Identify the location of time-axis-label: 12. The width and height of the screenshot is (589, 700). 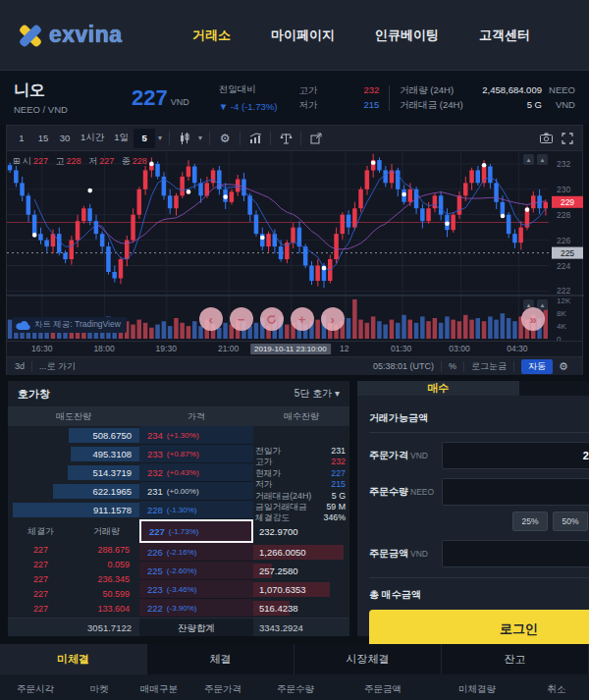
(344, 349).